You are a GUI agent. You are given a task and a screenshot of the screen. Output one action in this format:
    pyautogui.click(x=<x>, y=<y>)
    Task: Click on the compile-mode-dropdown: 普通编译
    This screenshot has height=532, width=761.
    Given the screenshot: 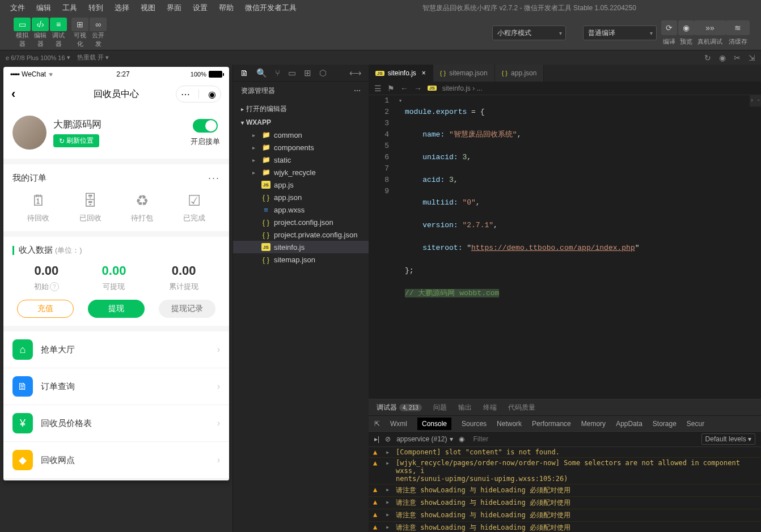 What is the action you would take?
    pyautogui.click(x=620, y=33)
    